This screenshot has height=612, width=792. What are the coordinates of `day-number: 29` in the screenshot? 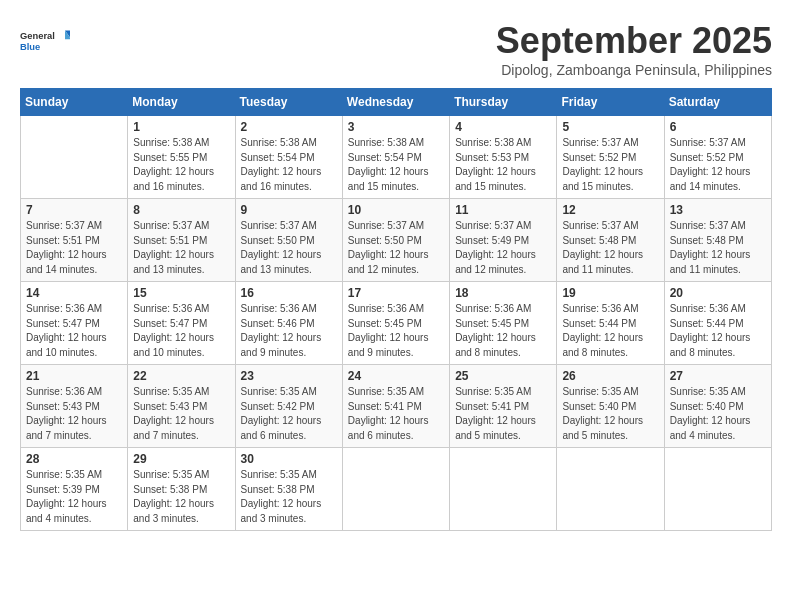 It's located at (181, 459).